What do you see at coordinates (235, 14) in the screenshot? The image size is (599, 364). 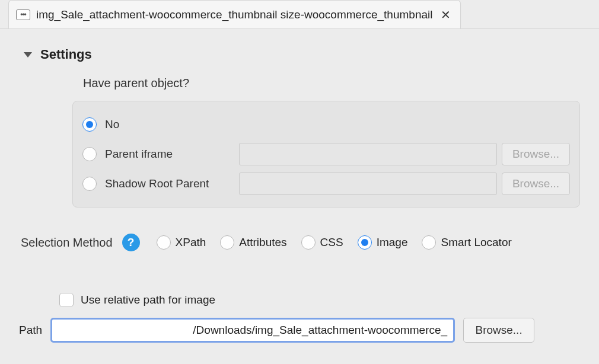 I see `tab-item: ••• img_Sale_attachment-woocommerce_thum…` at bounding box center [235, 14].